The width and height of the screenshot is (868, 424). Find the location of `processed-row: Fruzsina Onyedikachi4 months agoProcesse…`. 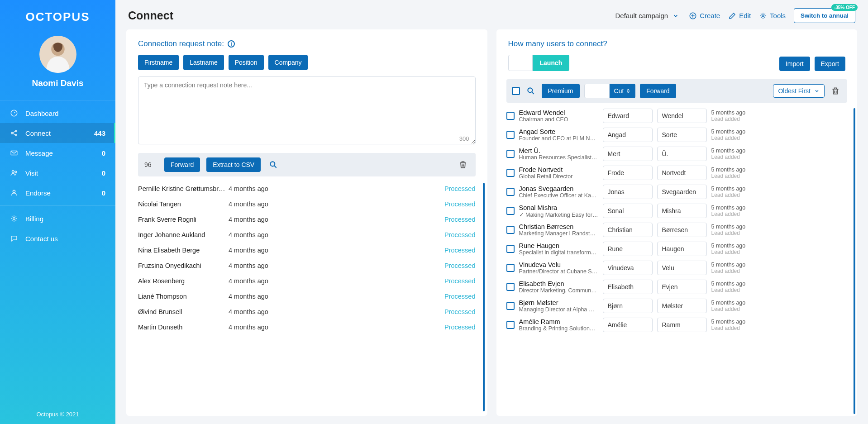

processed-row: Fruzsina Onyedikachi4 months agoProcesse… is located at coordinates (307, 266).